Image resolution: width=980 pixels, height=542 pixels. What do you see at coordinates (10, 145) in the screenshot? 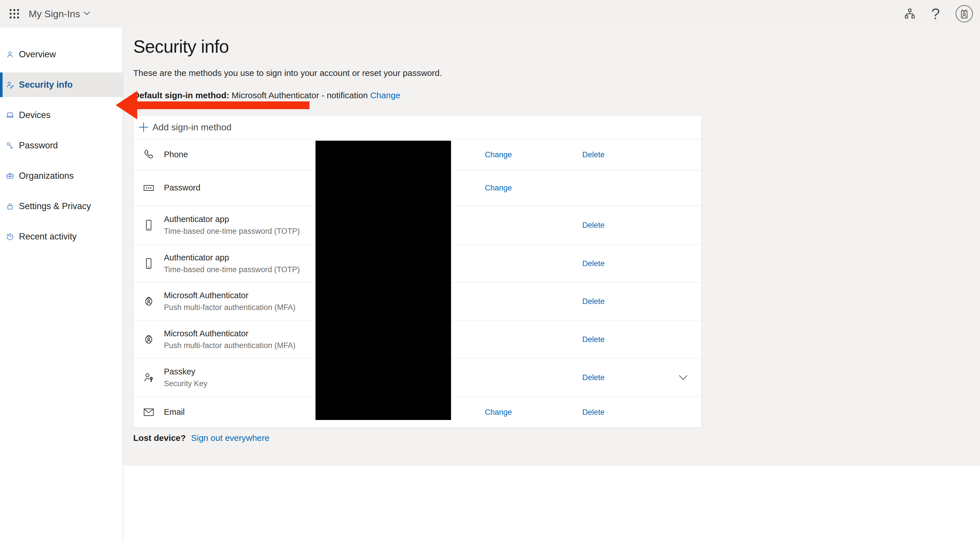
I see `key-icon` at bounding box center [10, 145].